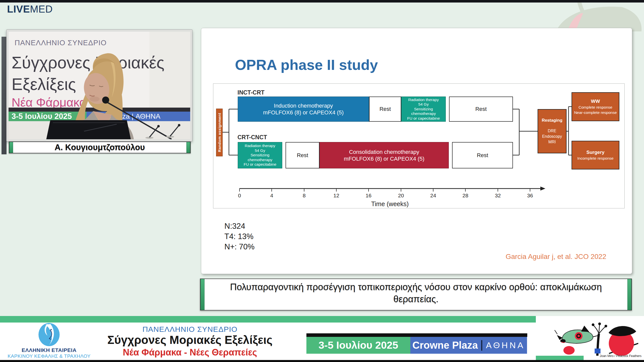 Image resolution: width=644 pixels, height=362 pixels. Describe the element at coordinates (552, 131) in the screenshot. I see `restaging-box: Restaging DRE Endoscopy MRI` at that location.